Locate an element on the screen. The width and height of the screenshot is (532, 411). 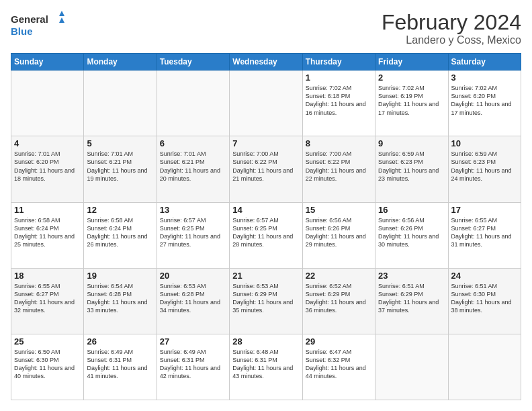
calendar-cell: 26Sunrise: 6:49 AM Sunset: 6:31 PM Dayli… is located at coordinates (120, 367).